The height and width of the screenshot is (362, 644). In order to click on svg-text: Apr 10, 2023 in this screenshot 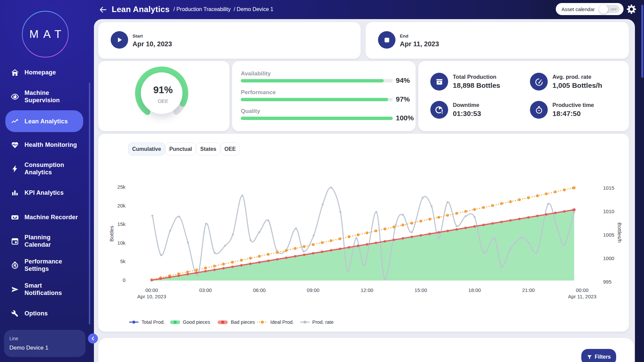, I will do `click(152, 296)`.